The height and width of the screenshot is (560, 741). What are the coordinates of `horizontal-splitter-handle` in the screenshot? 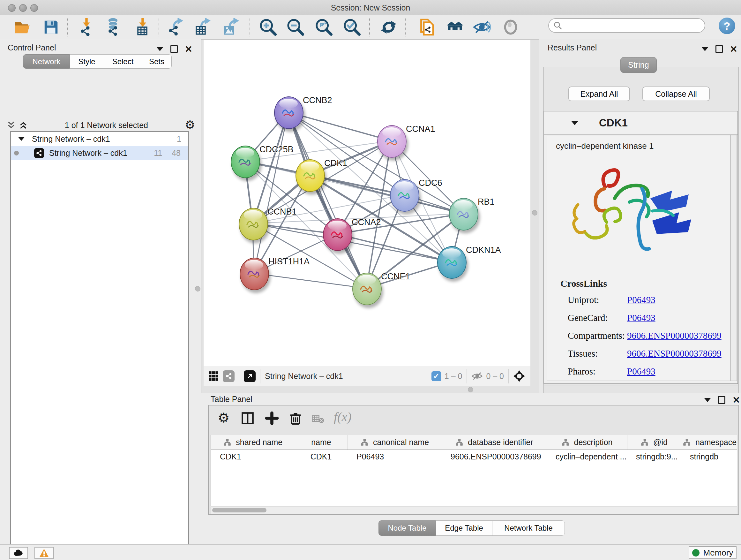 It's located at (471, 390).